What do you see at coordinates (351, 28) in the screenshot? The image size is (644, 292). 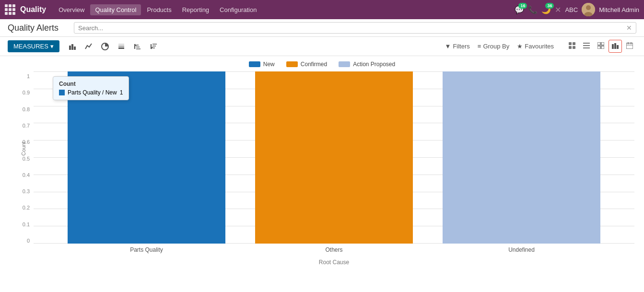 I see `search-input` at bounding box center [351, 28].